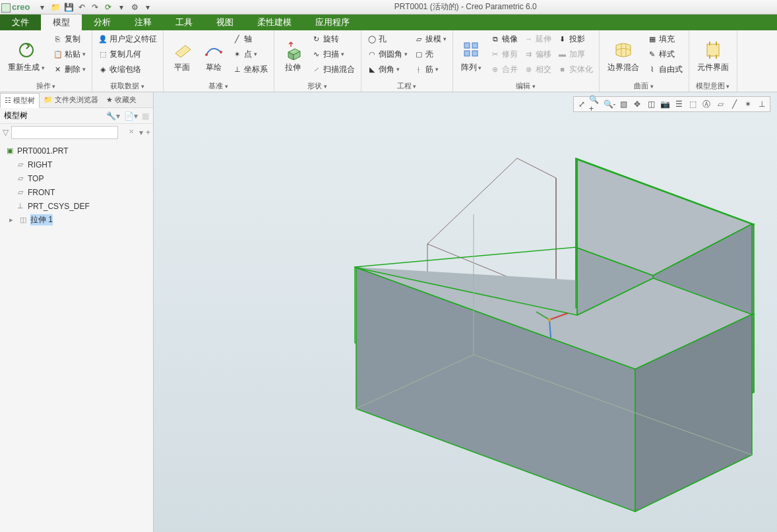 This screenshot has width=777, height=532. Describe the element at coordinates (113, 116) in the screenshot. I see `settings-icon: 🔧▾` at that location.